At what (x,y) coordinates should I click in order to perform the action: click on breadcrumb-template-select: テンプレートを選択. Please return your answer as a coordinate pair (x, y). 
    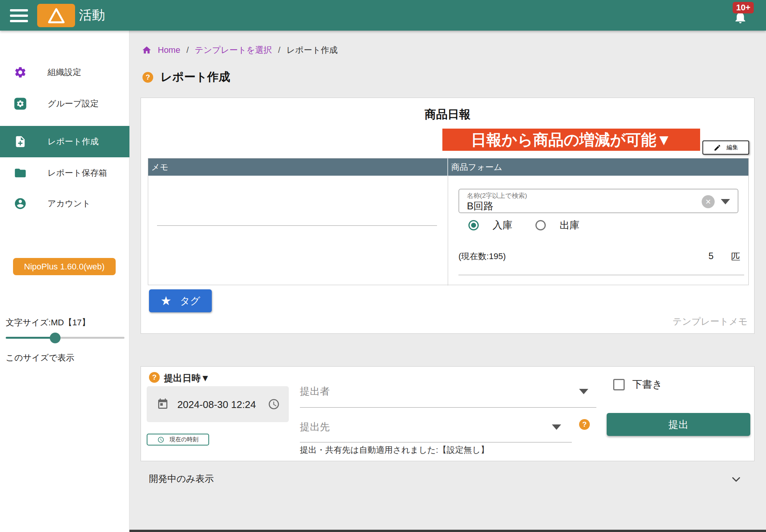
    Looking at the image, I should click on (234, 50).